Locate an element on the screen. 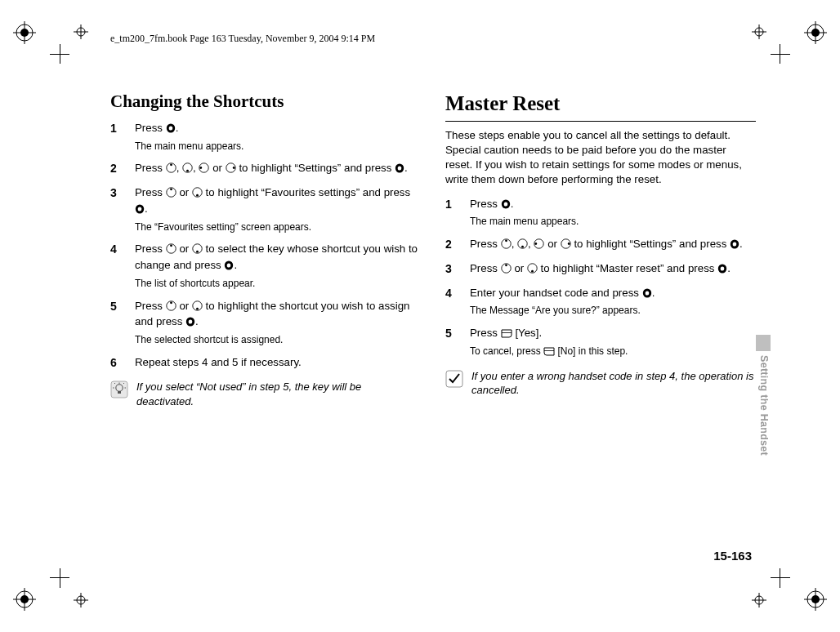 The width and height of the screenshot is (840, 632). section-heading-master-reset: Master Reset is located at coordinates (601, 104).